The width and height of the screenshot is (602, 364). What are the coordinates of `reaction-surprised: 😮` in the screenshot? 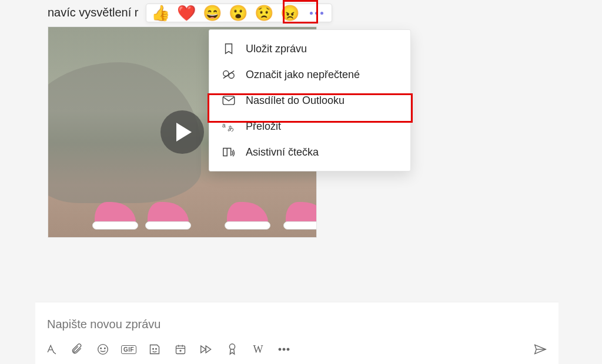 It's located at (238, 13).